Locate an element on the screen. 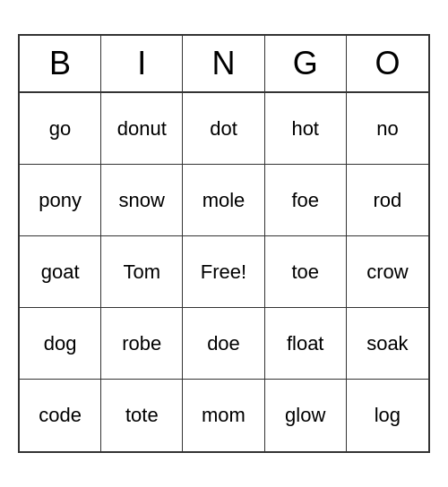 This screenshot has height=487, width=448. bingo-cell: soak is located at coordinates (387, 344).